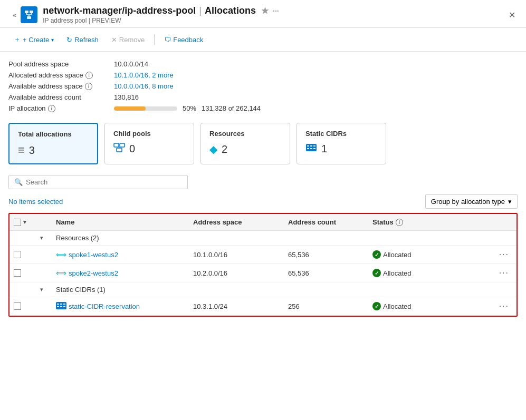 Image resolution: width=526 pixels, height=420 pixels. I want to click on resource-type-icon: ⟺, so click(61, 255).